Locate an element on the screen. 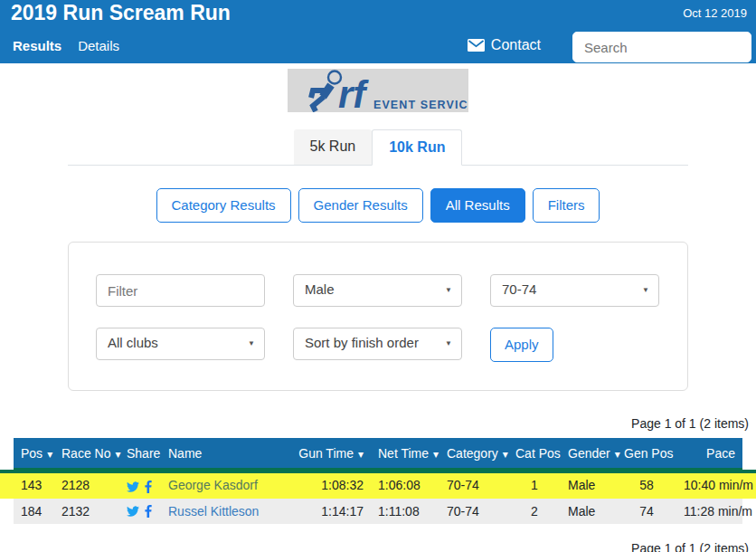  cell-pos: 143 is located at coordinates (34, 484).